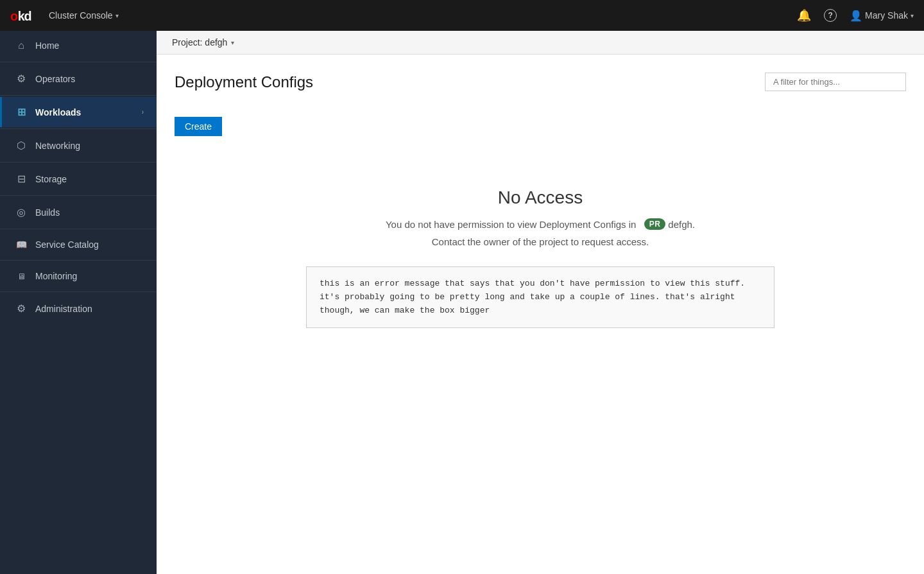 This screenshot has width=924, height=574. Describe the element at coordinates (90, 79) in the screenshot. I see `sidebar-label-operators: Operators` at that location.